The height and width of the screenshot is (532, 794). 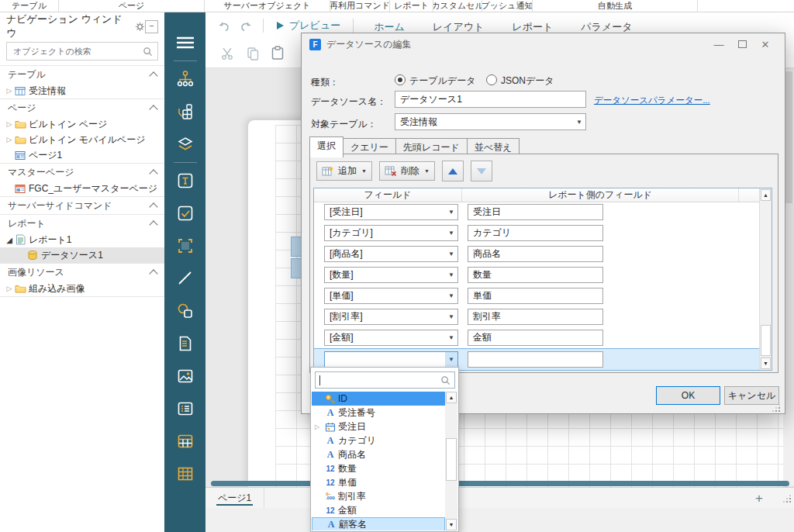 What do you see at coordinates (535, 360) in the screenshot?
I see `report-field-input` at bounding box center [535, 360].